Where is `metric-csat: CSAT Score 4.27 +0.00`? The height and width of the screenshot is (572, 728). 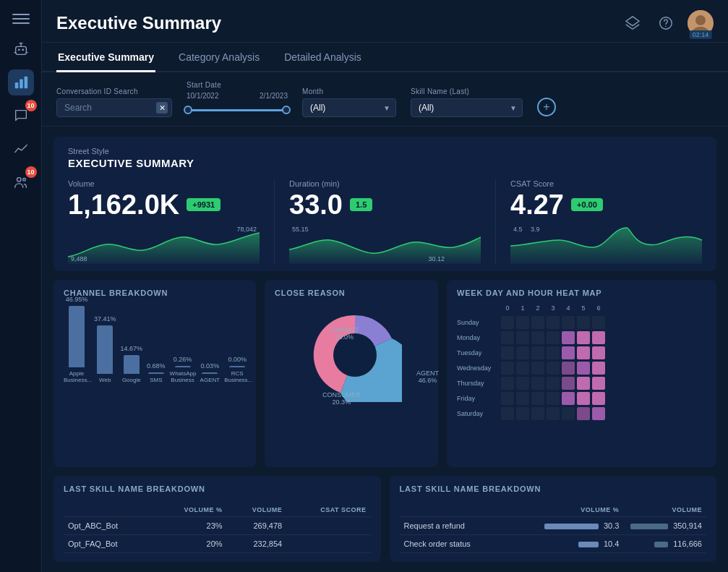
metric-csat: CSAT Score 4.27 +0.00 is located at coordinates (606, 221).